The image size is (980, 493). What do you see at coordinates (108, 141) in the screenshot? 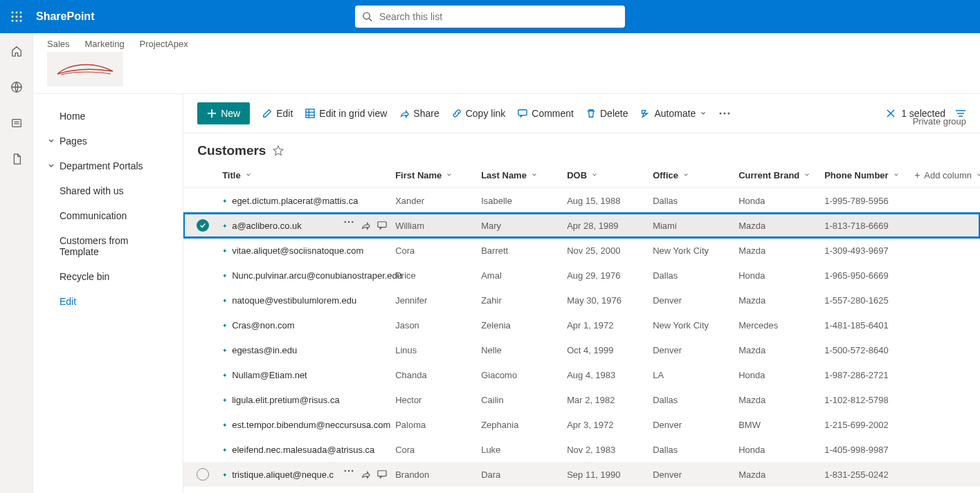
I see `nav-pages: Pages` at bounding box center [108, 141].